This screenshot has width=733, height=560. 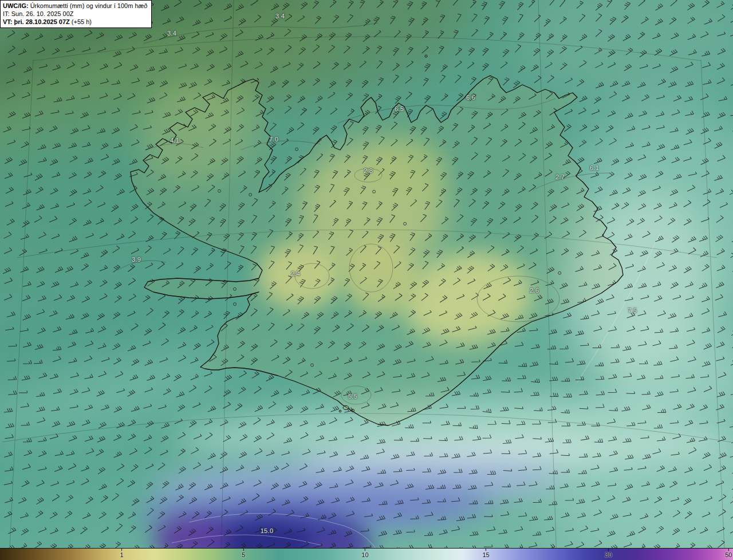 What do you see at coordinates (608, 554) in the screenshot?
I see `legend-tick: 30` at bounding box center [608, 554].